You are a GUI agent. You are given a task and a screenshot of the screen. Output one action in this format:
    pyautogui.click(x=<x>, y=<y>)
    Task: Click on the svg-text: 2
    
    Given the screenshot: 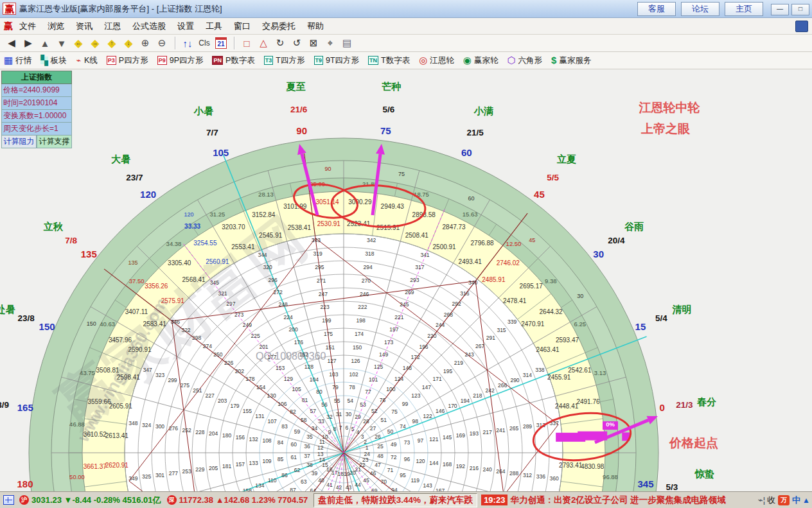 What is the action you would take?
    pyautogui.click(x=365, y=442)
    